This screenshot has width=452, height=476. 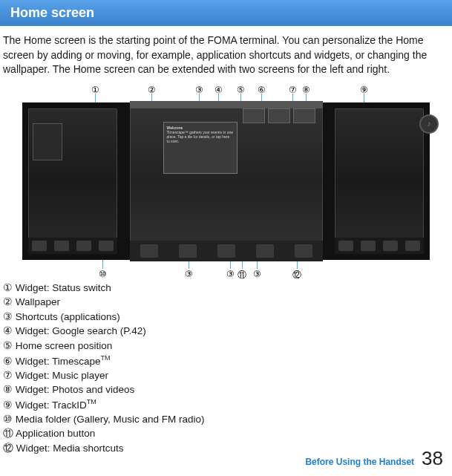 I want to click on legend-item: ⑤ Home screen position, so click(x=226, y=346).